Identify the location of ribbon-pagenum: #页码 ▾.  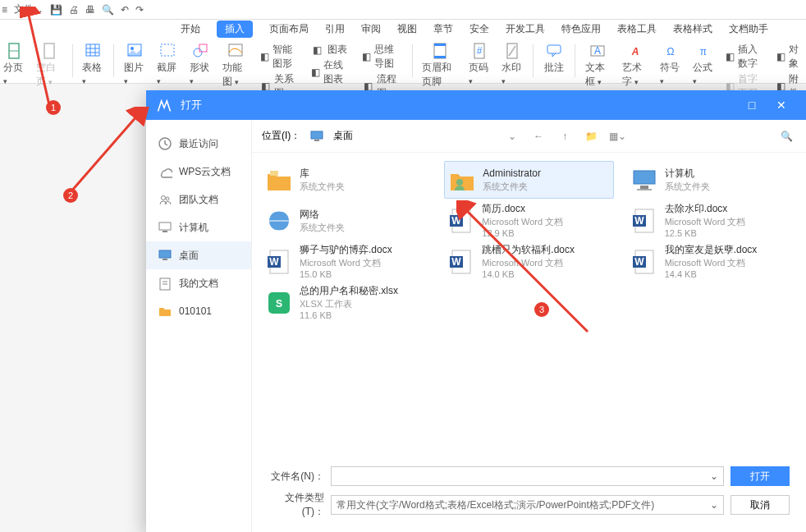
(479, 64).